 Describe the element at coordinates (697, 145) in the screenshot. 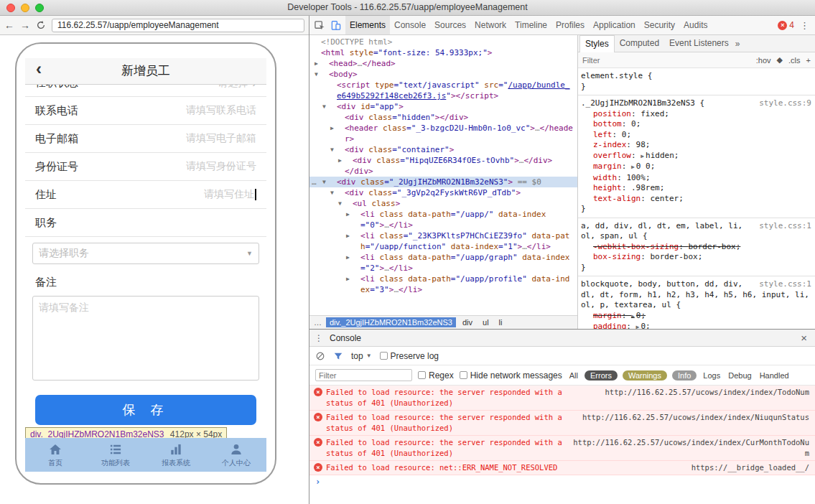

I see `style-property: z-index: 98;` at that location.